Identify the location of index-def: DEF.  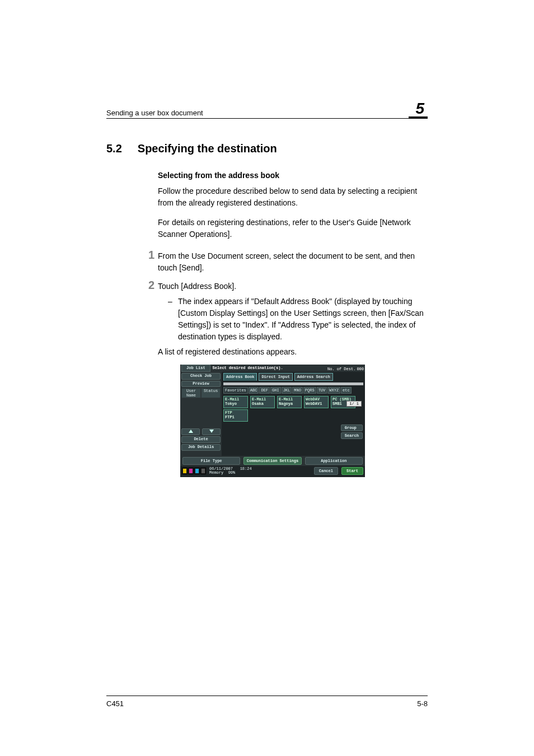
(264, 390).